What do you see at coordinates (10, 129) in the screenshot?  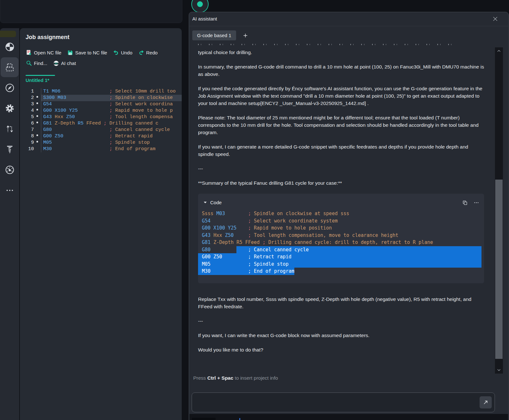 I see `sidebar-item-toolpath` at bounding box center [10, 129].